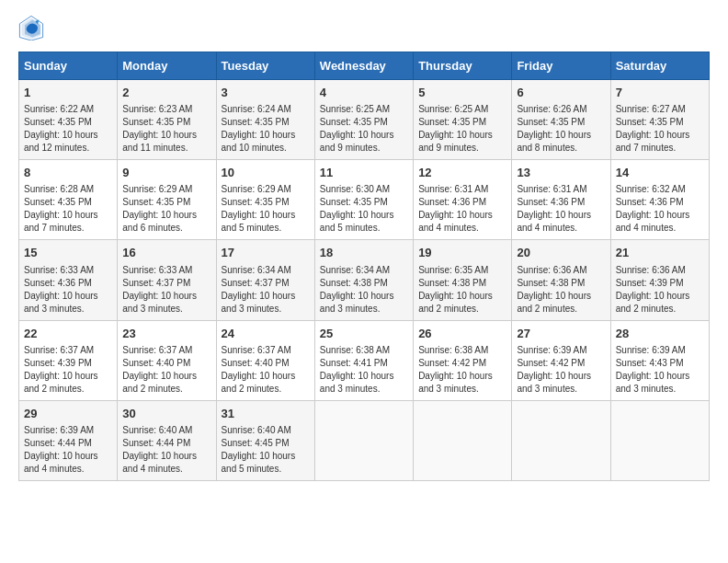 The width and height of the screenshot is (728, 563). I want to click on day-number: 13, so click(561, 173).